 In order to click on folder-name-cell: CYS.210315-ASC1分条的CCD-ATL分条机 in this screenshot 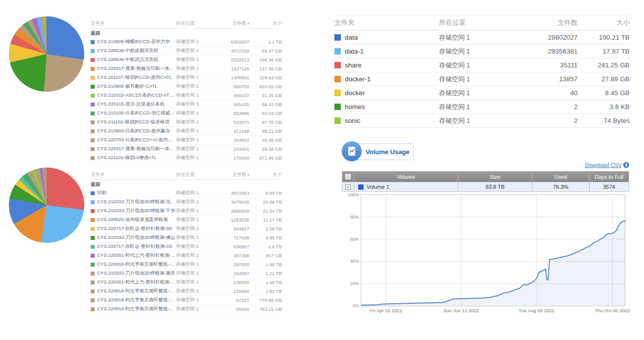, I will do `click(133, 95)`.